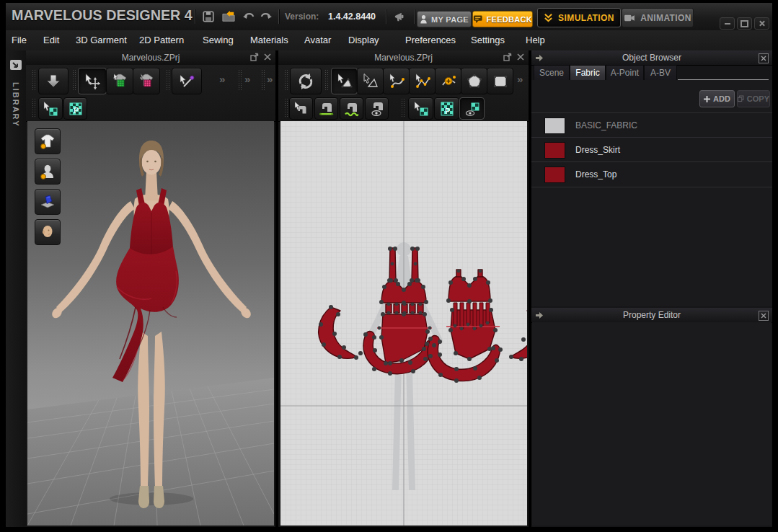 The height and width of the screenshot is (532, 778). Describe the element at coordinates (48, 202) in the screenshot. I see `fabric-box-icon` at that location.